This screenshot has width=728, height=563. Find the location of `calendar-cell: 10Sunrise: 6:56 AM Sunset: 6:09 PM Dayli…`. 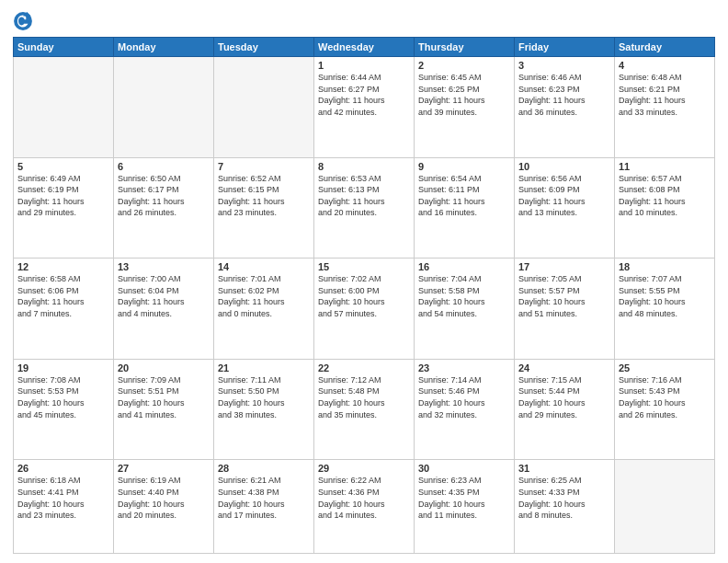

calendar-cell: 10Sunrise: 6:56 AM Sunset: 6:09 PM Dayli… is located at coordinates (564, 208).